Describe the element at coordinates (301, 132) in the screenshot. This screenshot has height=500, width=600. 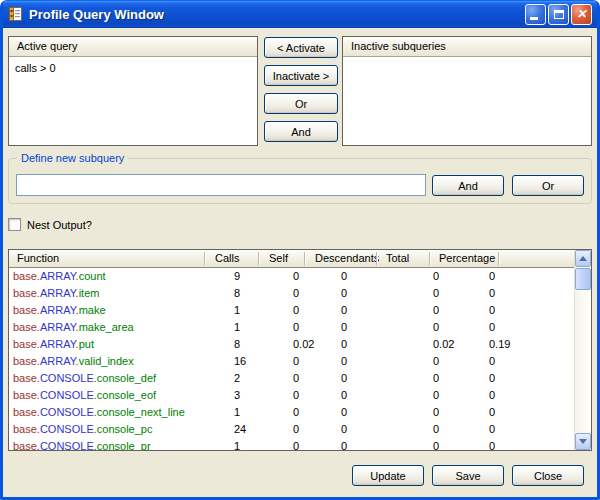
I see `and-button: And` at that location.